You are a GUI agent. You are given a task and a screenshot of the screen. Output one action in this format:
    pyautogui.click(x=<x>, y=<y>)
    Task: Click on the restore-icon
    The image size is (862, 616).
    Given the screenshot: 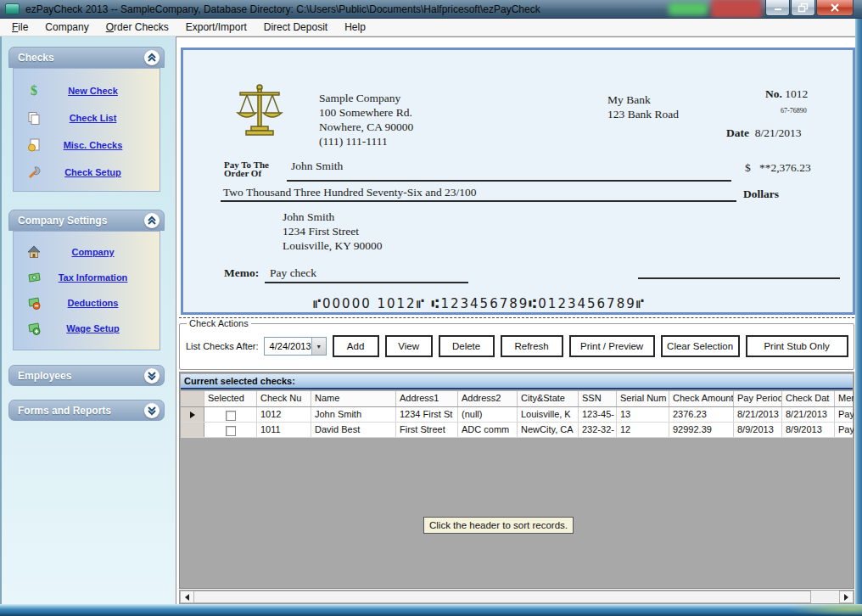 What is the action you would take?
    pyautogui.click(x=803, y=8)
    